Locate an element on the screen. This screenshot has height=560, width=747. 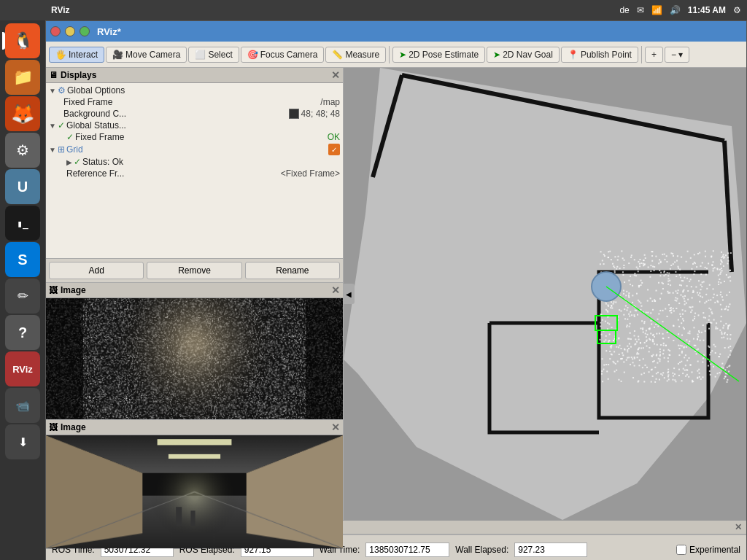
dock-pen: ✏ is located at coordinates (23, 296).